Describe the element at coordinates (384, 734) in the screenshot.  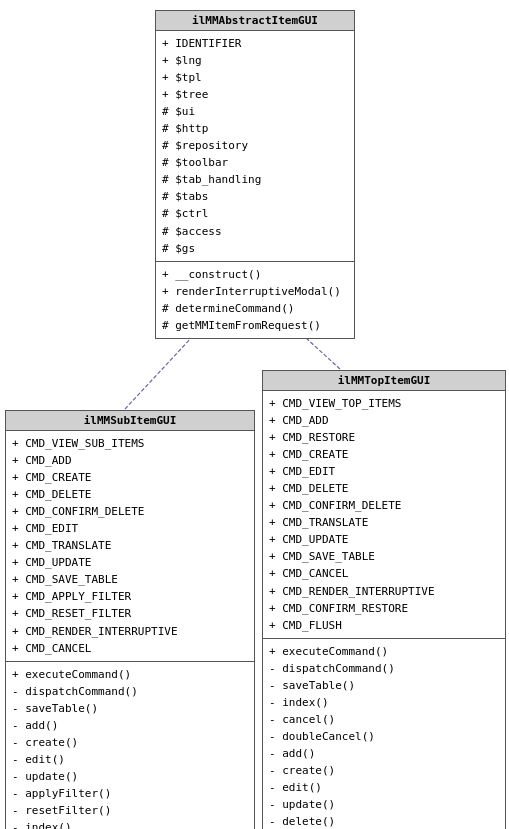
I see `topitem-box-methods: + executeCommand() - dispatchCommand() -…` at that location.